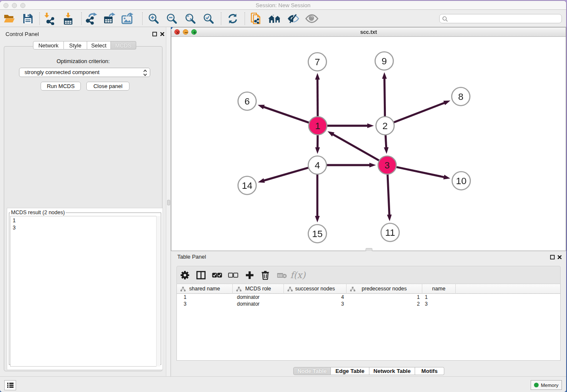 This screenshot has height=392, width=567. What do you see at coordinates (315, 289) in the screenshot?
I see `column-header-successor-nodes: successor nodes` at bounding box center [315, 289].